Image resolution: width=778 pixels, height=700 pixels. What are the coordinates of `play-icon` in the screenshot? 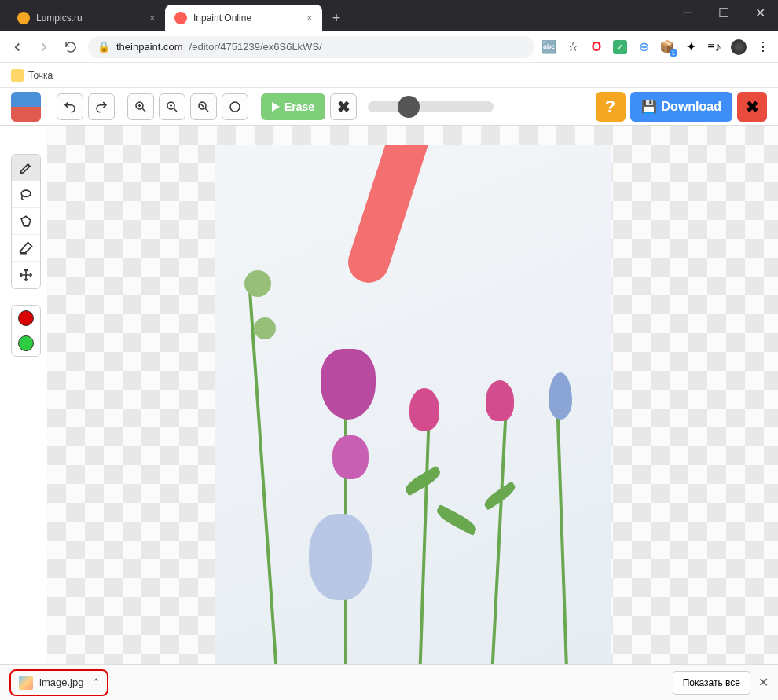 It's located at (276, 107).